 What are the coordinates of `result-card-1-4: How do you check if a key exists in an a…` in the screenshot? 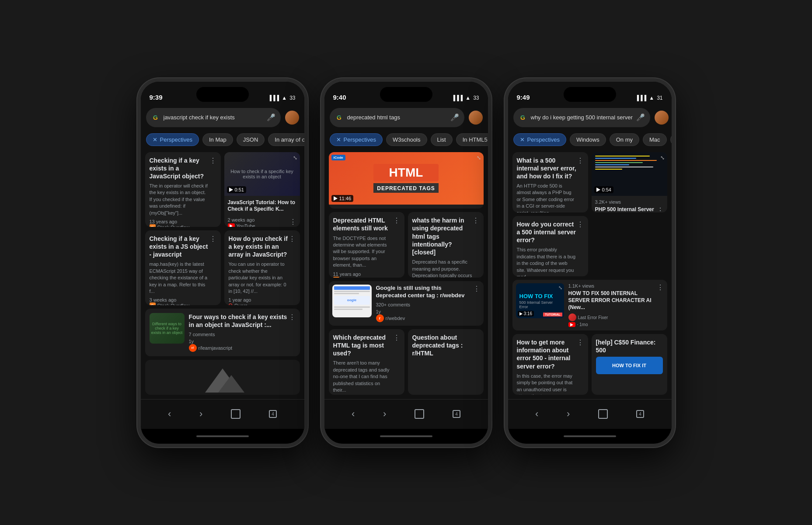 It's located at (262, 268).